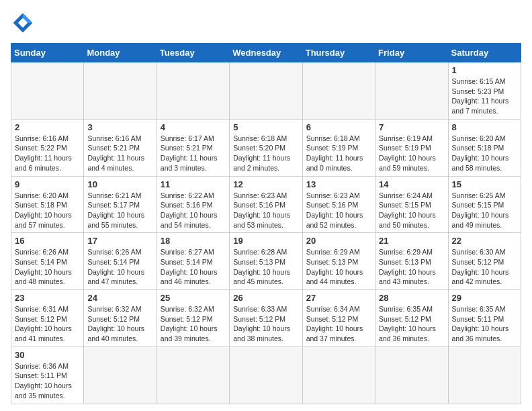 The image size is (532, 411). What do you see at coordinates (120, 148) in the screenshot?
I see `calendar-cell: 3Sunrise: 6:16 AM Sunset: 5:21 PM Daylig…` at bounding box center [120, 148].